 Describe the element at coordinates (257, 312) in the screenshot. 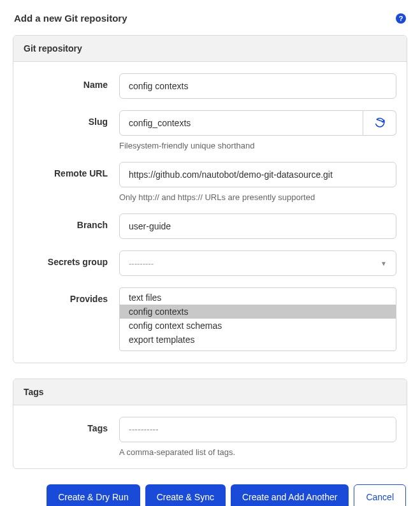

I see `provides-option: config contexts` at that location.